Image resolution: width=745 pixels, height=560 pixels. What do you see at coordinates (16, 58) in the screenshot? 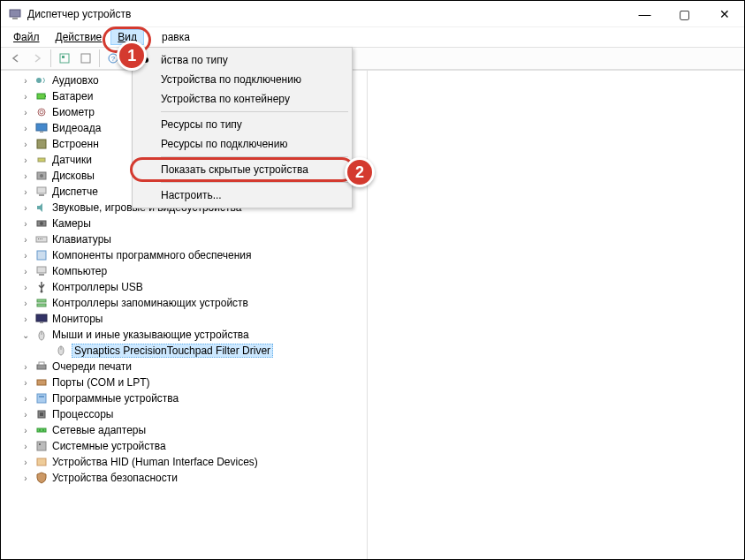
I see `back-button` at bounding box center [16, 58].